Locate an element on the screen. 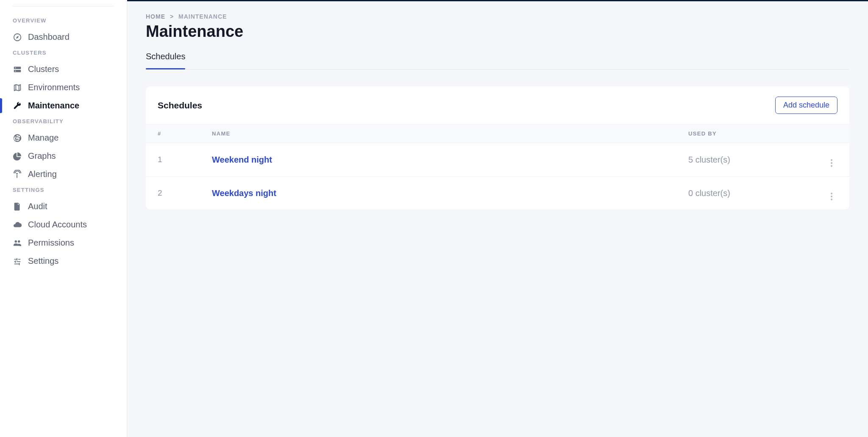 Image resolution: width=868 pixels, height=437 pixels. table-header: # NAME USED BY is located at coordinates (498, 134).